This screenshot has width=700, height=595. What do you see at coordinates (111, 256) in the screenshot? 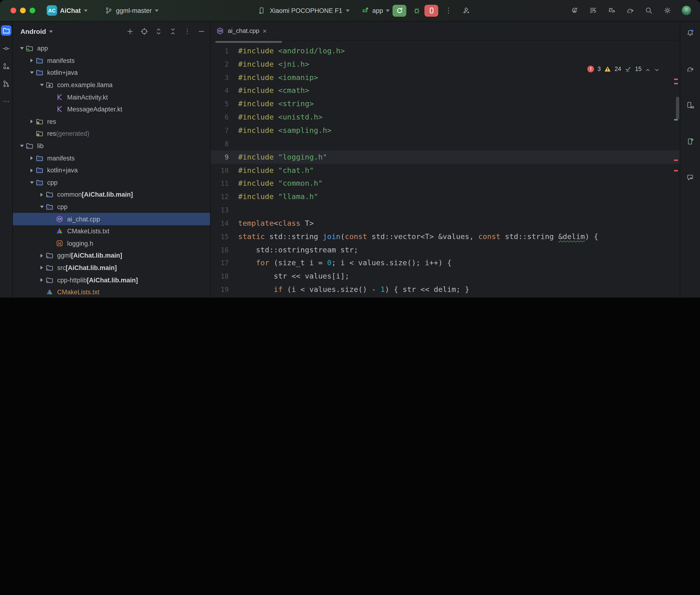
I see `tree-row: ggml [AiChat.lib.main]` at bounding box center [111, 256].